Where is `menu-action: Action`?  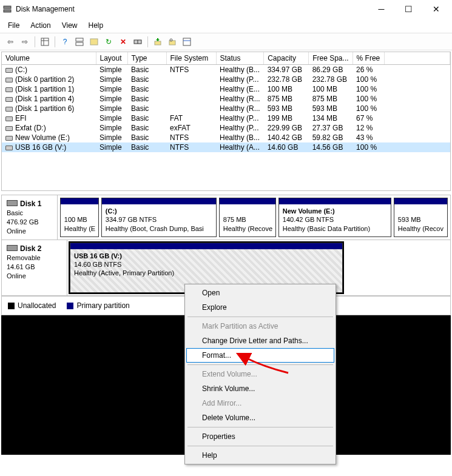
menu-action: Action is located at coordinates (40, 25).